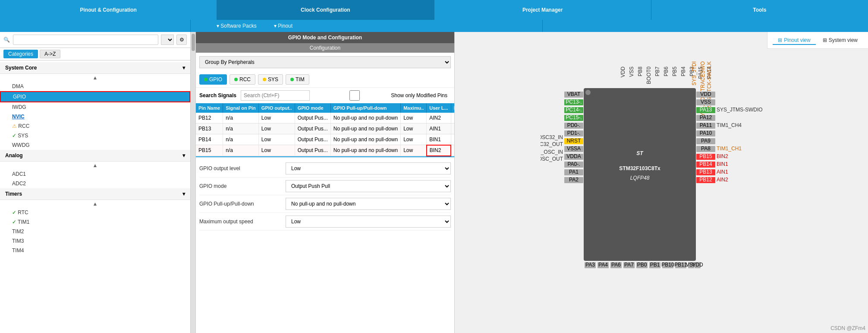  I want to click on sidebar-item-tim1: ✓ TIM1, so click(95, 222).